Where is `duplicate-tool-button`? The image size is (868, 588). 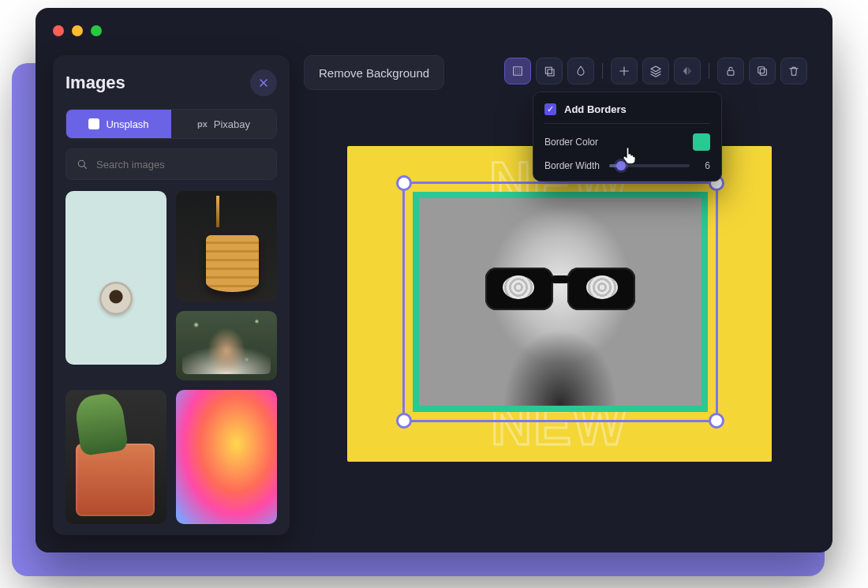 duplicate-tool-button is located at coordinates (762, 71).